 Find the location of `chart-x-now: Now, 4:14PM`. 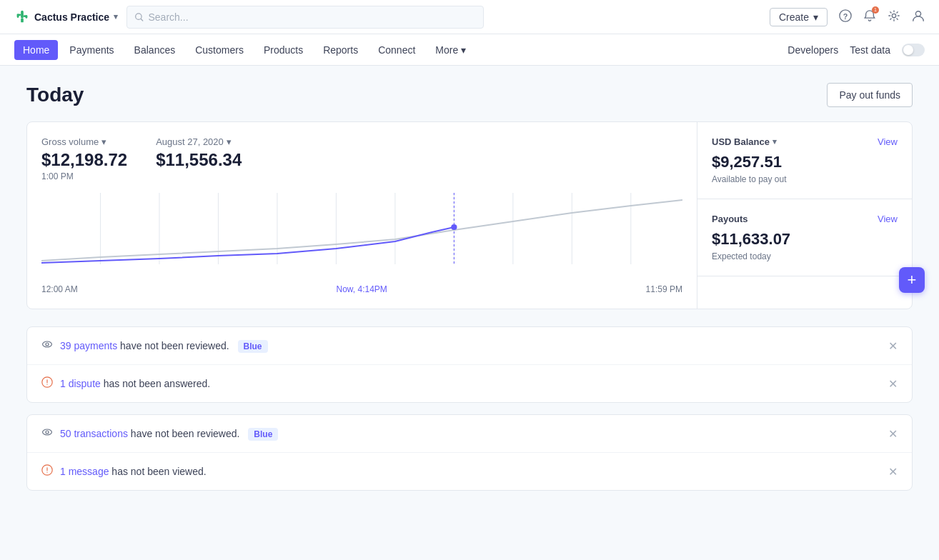

chart-x-now: Now, 4:14PM is located at coordinates (362, 289).